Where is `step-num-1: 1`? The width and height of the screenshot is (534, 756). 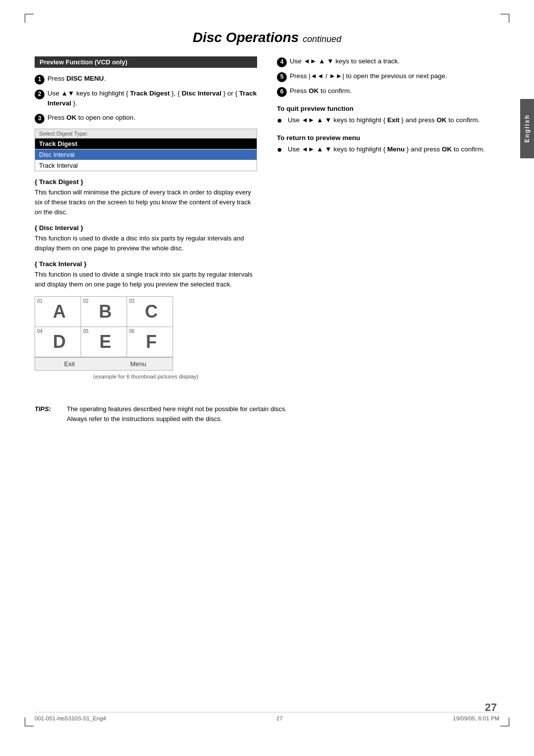
step-num-1: 1 is located at coordinates (40, 80).